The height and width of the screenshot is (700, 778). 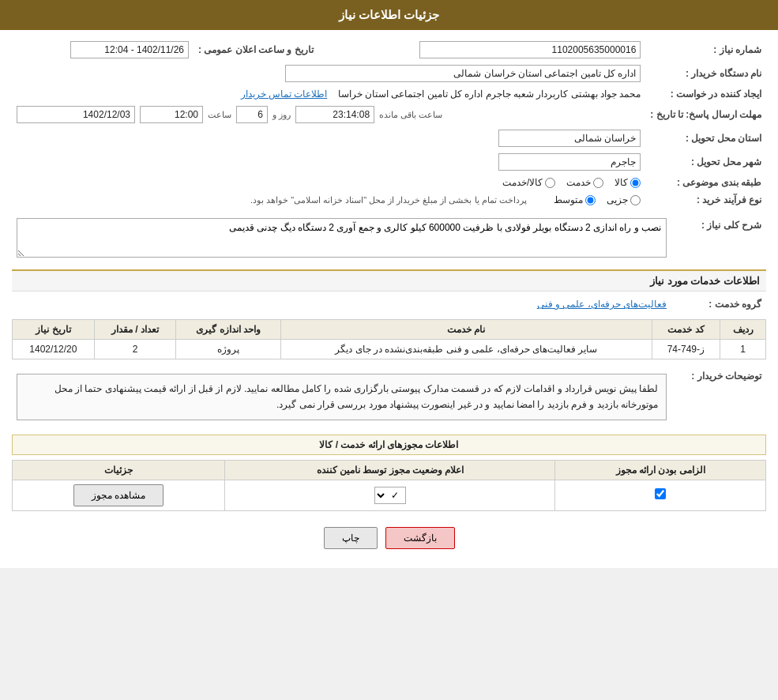 What do you see at coordinates (329, 200) in the screenshot?
I see `process-row: جزیی متوسط پرداخت تمام یا بخشی از مبلغ خ…` at bounding box center [329, 200].